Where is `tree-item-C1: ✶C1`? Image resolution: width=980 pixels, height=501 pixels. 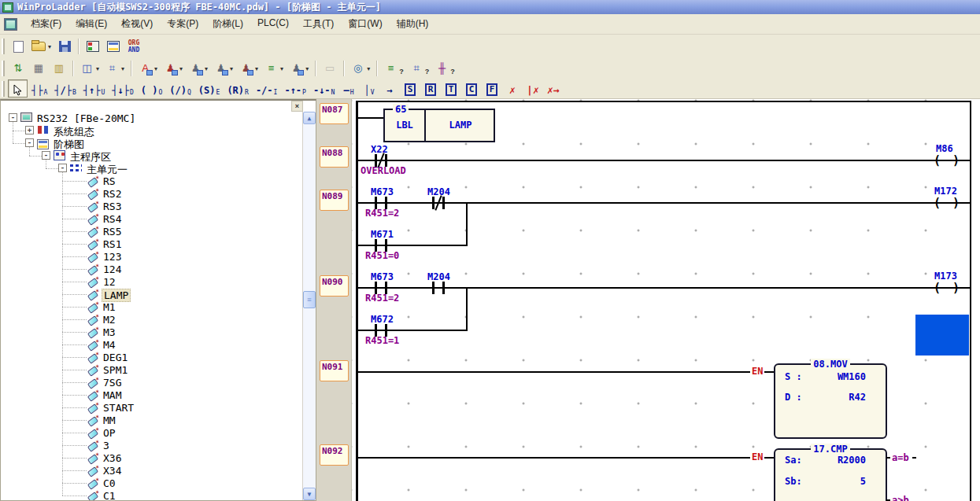
tree-item-C1: ✶C1 is located at coordinates (150, 495).